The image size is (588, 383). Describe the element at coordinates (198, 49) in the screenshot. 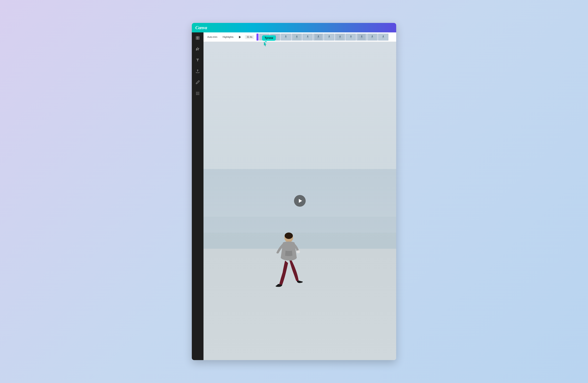

I see `sidebar-item-elements` at that location.